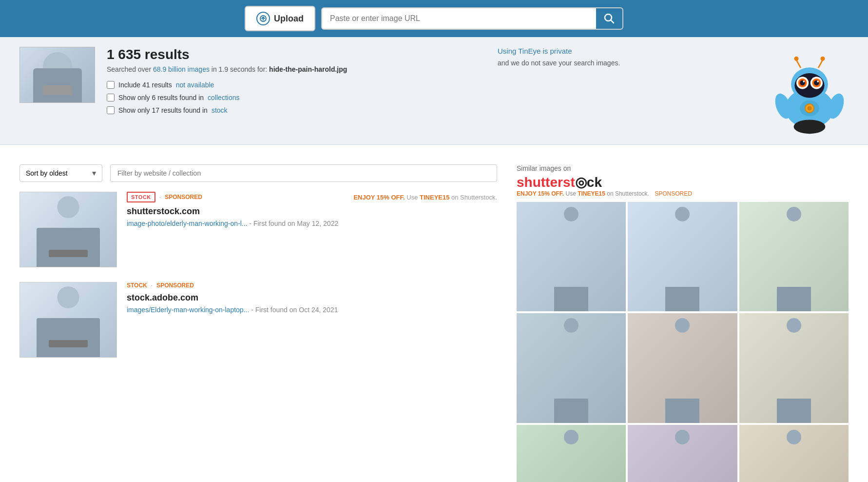  Describe the element at coordinates (219, 110) in the screenshot. I see `stock-link: stock` at that location.